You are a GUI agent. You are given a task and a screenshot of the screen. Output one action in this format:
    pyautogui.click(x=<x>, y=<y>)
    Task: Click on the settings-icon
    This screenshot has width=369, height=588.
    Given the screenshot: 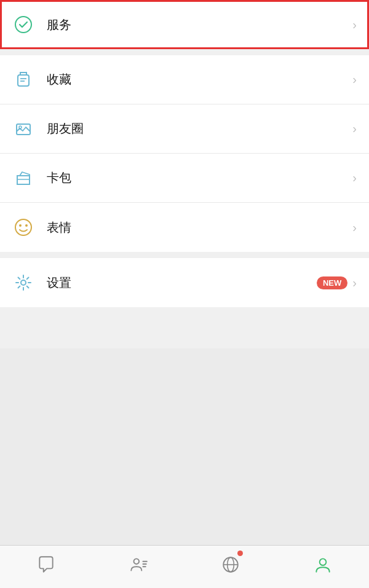 What is the action you would take?
    pyautogui.click(x=23, y=283)
    